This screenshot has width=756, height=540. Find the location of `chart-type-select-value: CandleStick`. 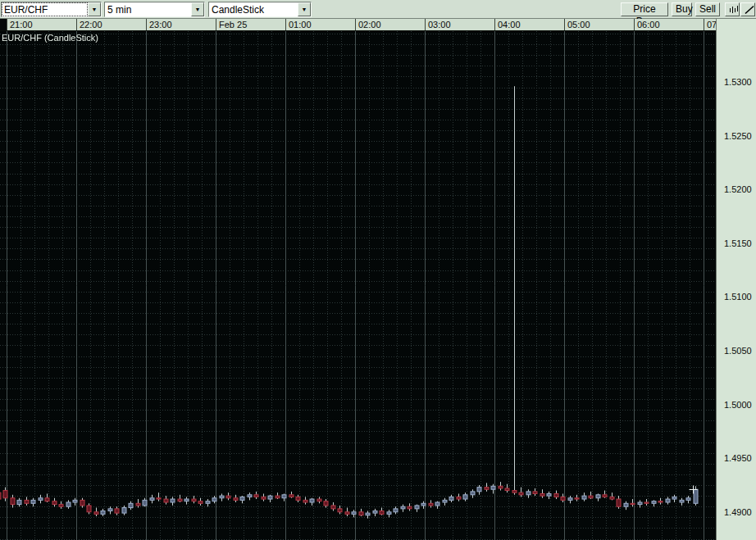

chart-type-select-value: CandleStick is located at coordinates (253, 10).